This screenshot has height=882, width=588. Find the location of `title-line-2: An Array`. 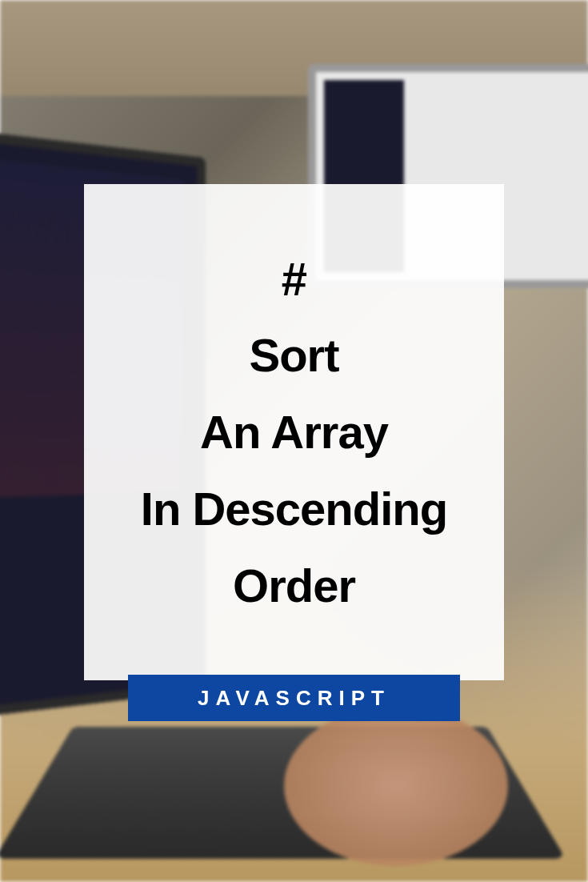

title-line-2: An Array is located at coordinates (294, 432).